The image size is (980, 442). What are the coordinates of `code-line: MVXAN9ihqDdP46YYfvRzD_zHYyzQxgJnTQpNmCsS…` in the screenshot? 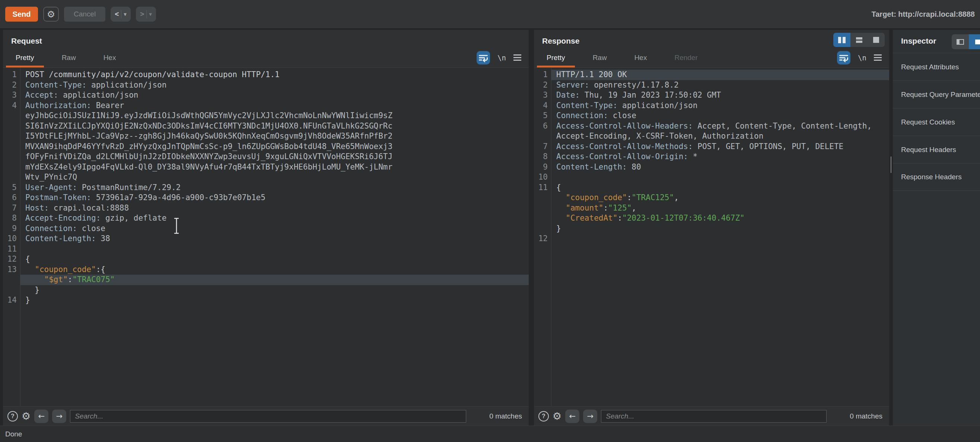 It's located at (266, 147).